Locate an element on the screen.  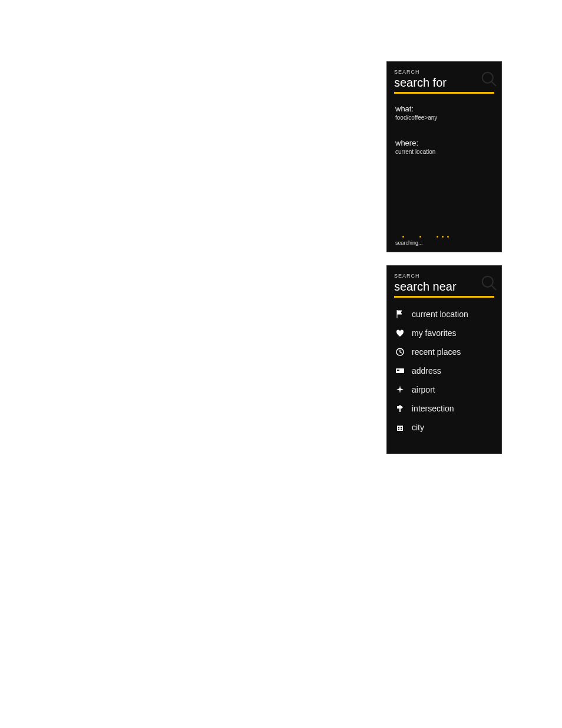
page-title: search for is located at coordinates (444, 83).